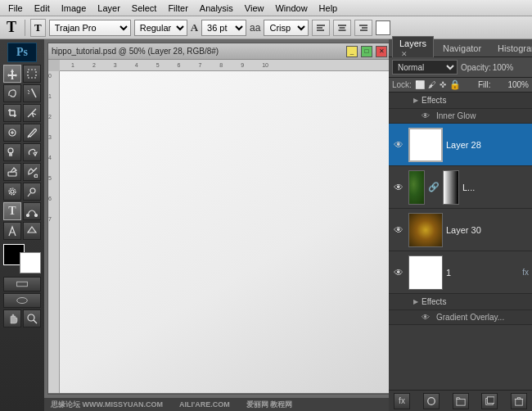 The image size is (532, 411). I want to click on menu-image: Image, so click(74, 8).